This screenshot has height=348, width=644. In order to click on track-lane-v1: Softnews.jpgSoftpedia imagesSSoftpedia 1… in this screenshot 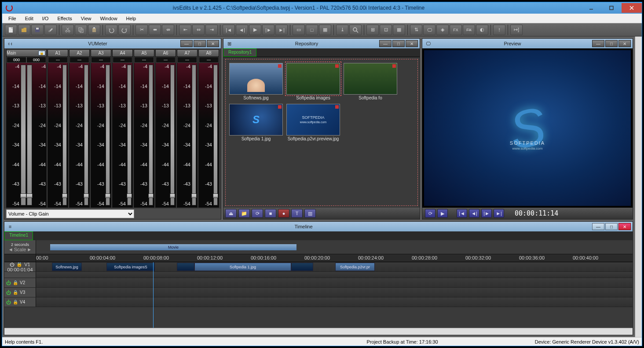, I will do `click(334, 267)`.